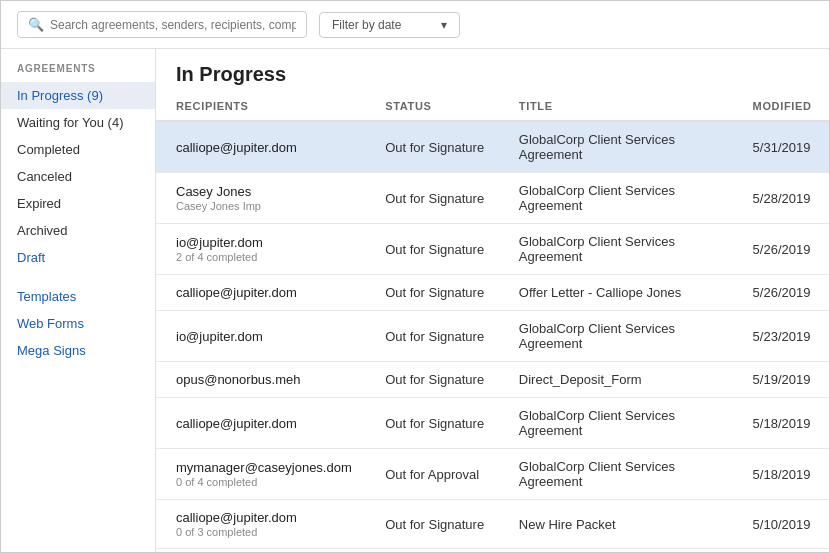 This screenshot has height=553, width=830. What do you see at coordinates (268, 380) in the screenshot?
I see `recipient-name: opus@nonorbus.meh` at bounding box center [268, 380].